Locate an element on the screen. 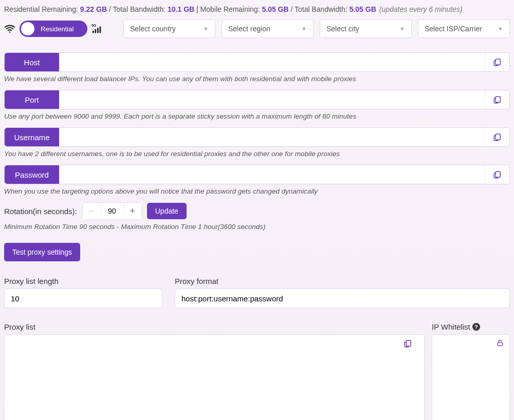 The width and height of the screenshot is (514, 420). mob-total-sep: / Total Bandwidth: is located at coordinates (319, 9).